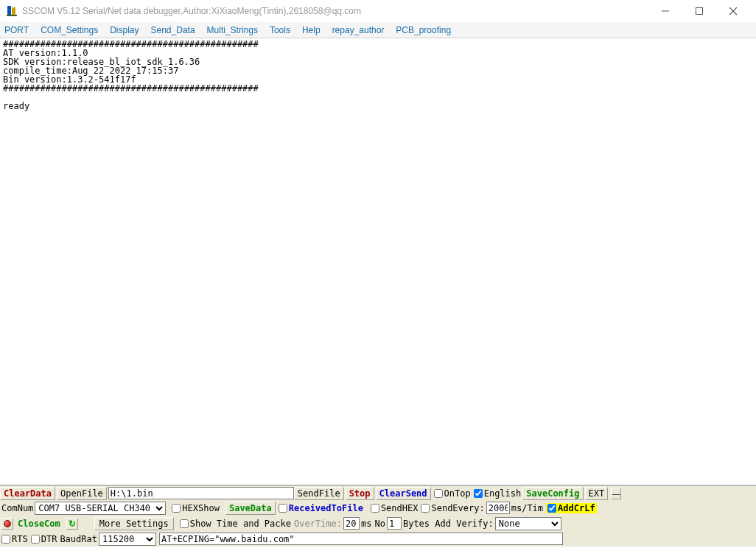 This screenshot has height=548, width=756. Describe the element at coordinates (12, 11) in the screenshot. I see `app-icon` at that location.